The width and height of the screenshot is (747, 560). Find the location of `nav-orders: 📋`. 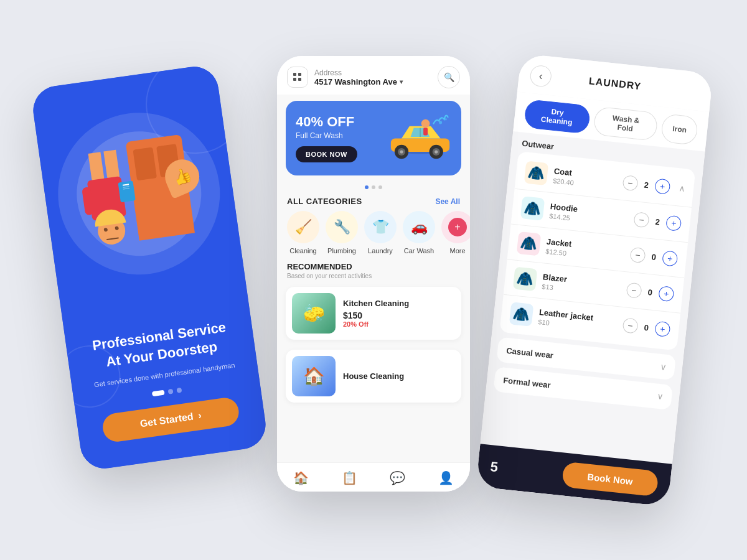

nav-orders: 📋 is located at coordinates (350, 478).